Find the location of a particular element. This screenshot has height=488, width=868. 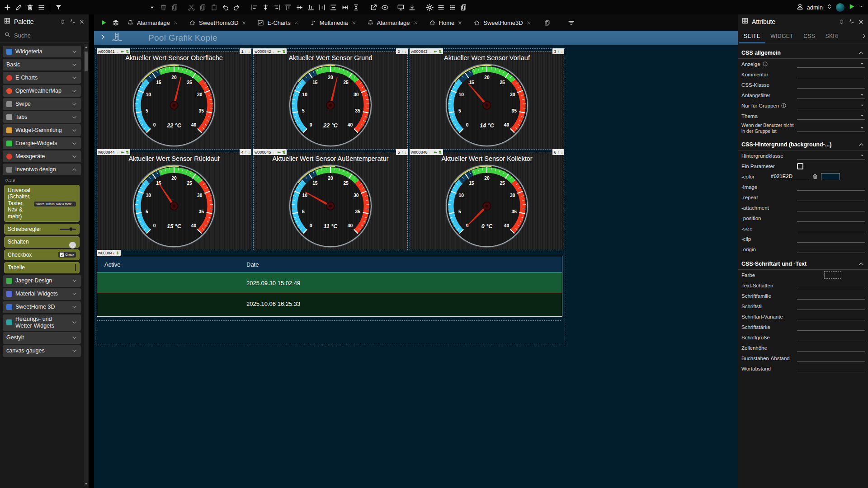

palette-category-e-charts: E-Charts is located at coordinates (42, 78).